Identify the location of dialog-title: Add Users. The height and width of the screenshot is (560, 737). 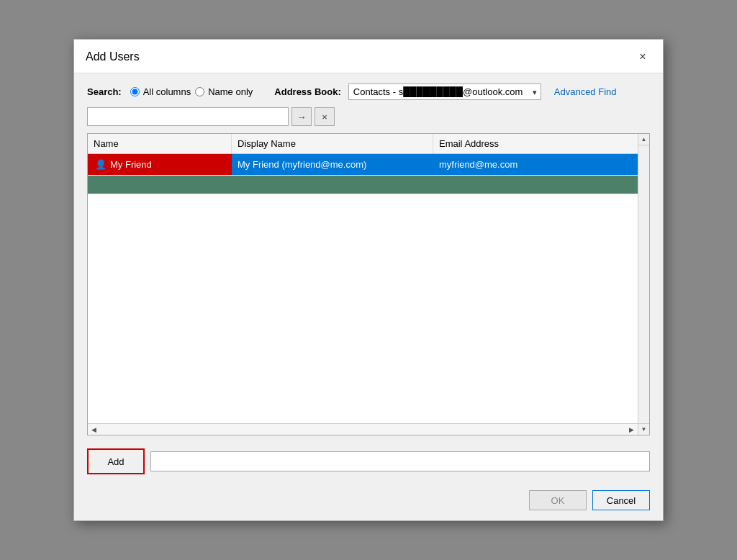
(112, 57).